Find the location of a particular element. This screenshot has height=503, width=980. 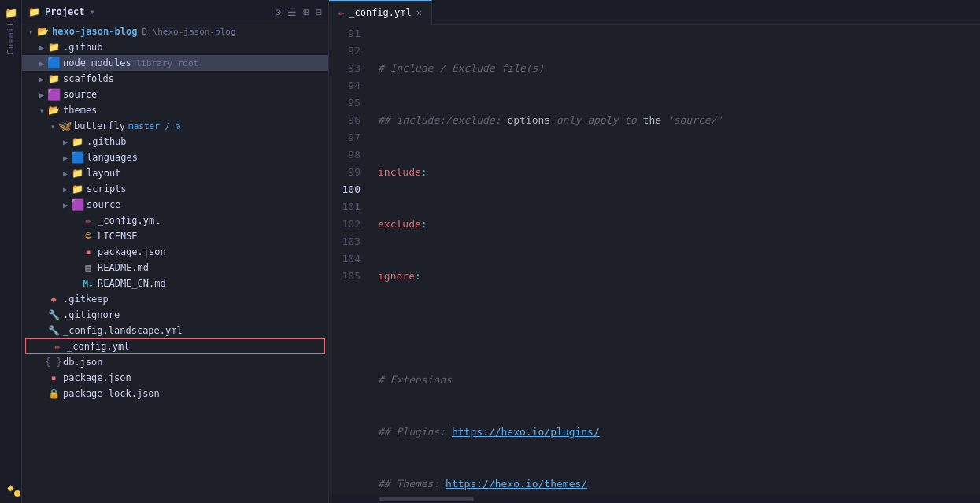

package-json-icon: ▪ is located at coordinates (54, 378).